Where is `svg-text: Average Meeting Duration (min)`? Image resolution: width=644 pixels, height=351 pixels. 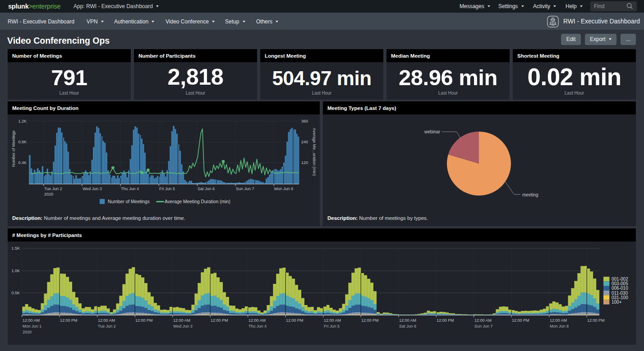 svg-text: Average Meeting Duration (min) is located at coordinates (198, 202).